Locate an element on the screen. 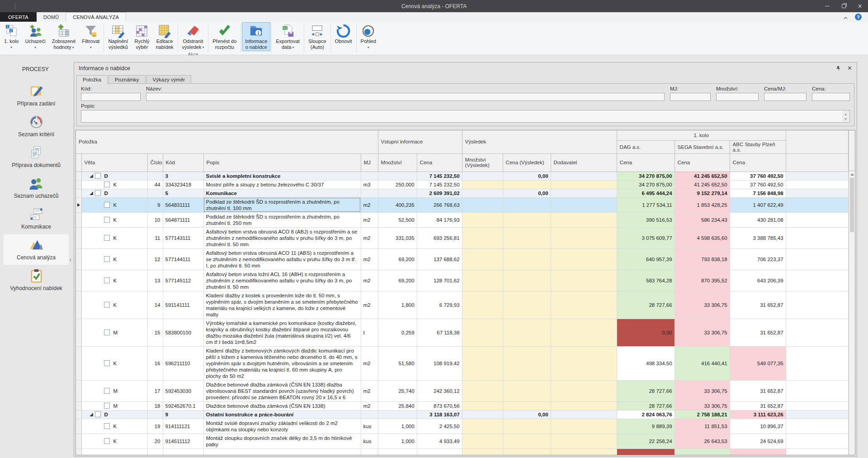  cell-kod: 596211110 is located at coordinates (183, 363).